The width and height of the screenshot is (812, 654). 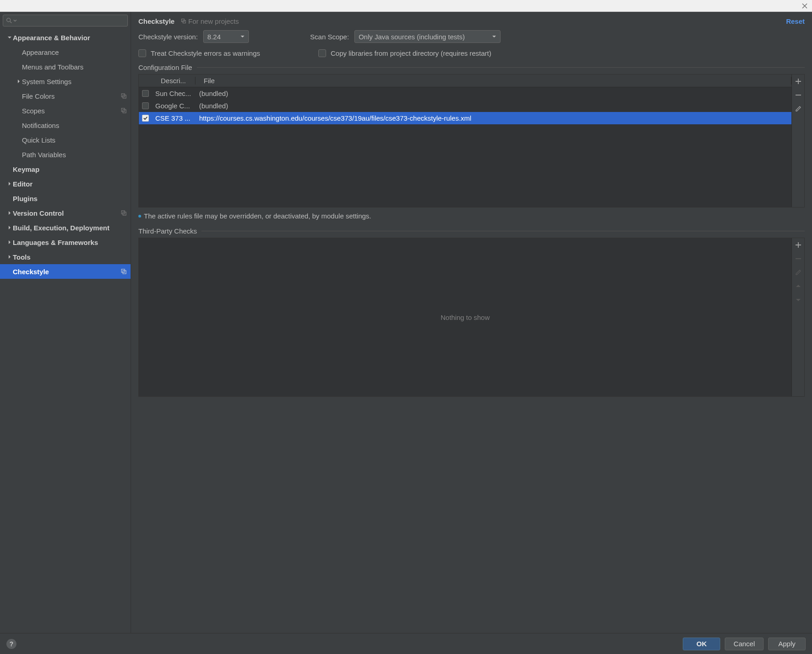 What do you see at coordinates (174, 80) in the screenshot?
I see `column-description: Descri...` at bounding box center [174, 80].